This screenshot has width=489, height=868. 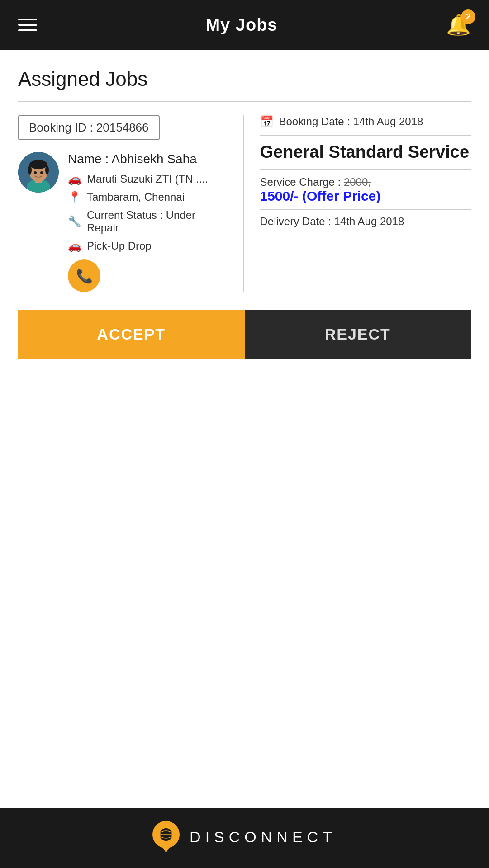 What do you see at coordinates (244, 25) in the screenshot?
I see `app-header: My Jobs 🔔 2` at bounding box center [244, 25].